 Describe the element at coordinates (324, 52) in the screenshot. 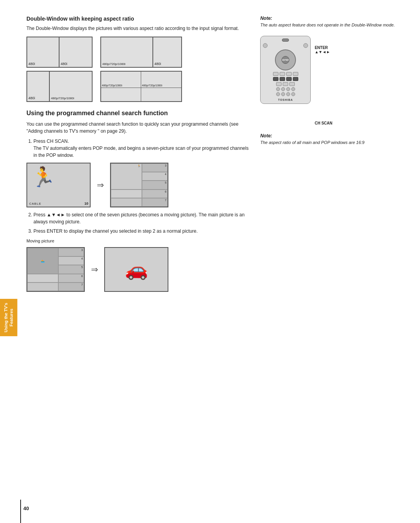

I see `arrows-label: ▲▼◄►` at that location.